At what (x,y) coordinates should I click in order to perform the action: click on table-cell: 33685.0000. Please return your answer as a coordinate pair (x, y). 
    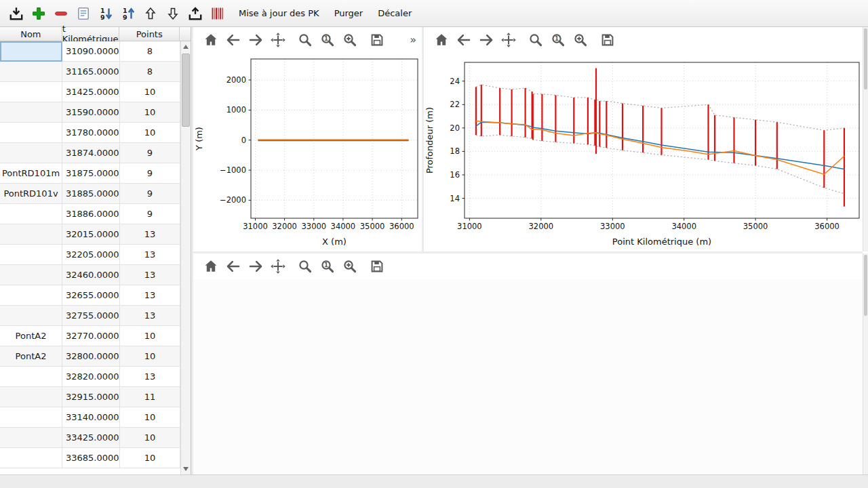
    Looking at the image, I should click on (91, 458).